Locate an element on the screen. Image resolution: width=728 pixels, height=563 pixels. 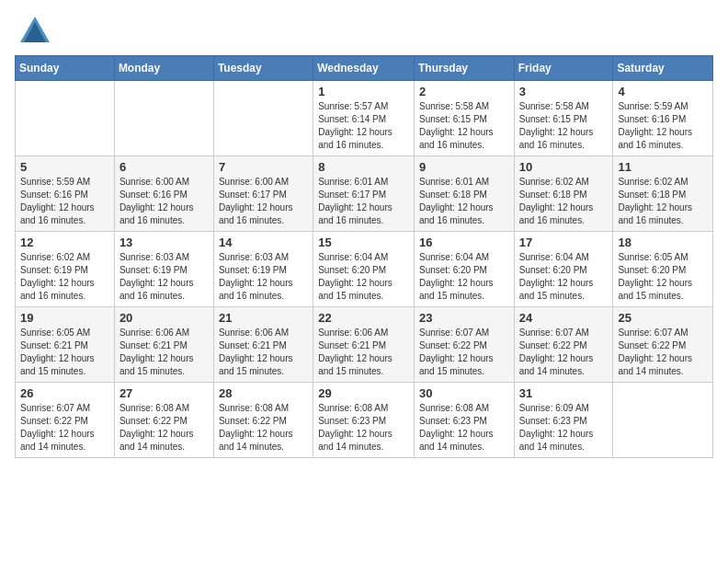
day-number: 1 is located at coordinates (364, 92).